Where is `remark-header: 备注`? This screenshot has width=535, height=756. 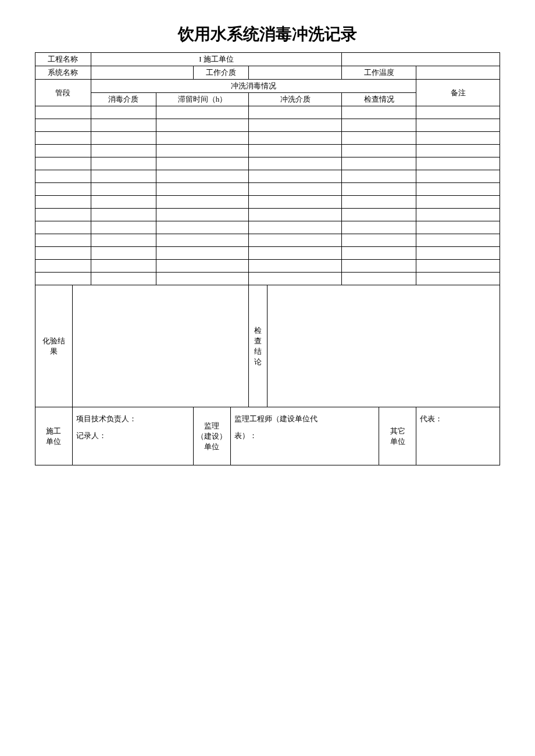
remark-header: 备注 is located at coordinates (458, 93).